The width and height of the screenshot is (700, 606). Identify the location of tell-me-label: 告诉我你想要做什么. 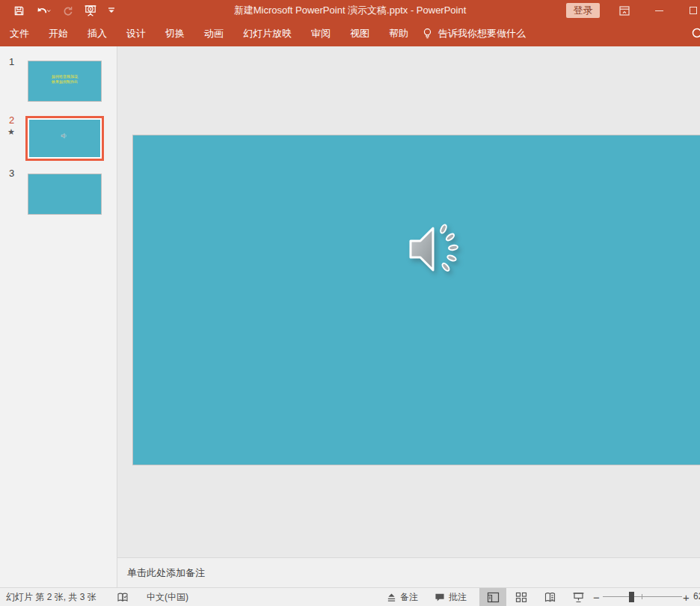
(482, 34).